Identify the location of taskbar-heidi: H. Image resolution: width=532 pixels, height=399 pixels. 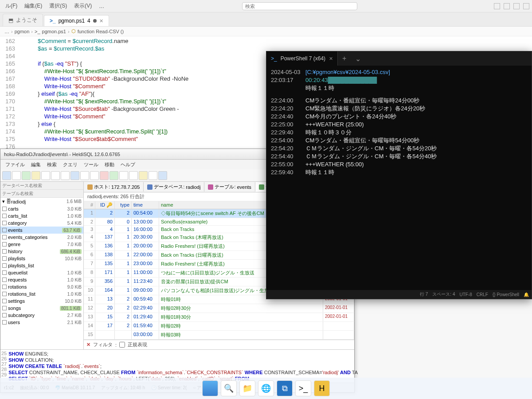
(322, 388).